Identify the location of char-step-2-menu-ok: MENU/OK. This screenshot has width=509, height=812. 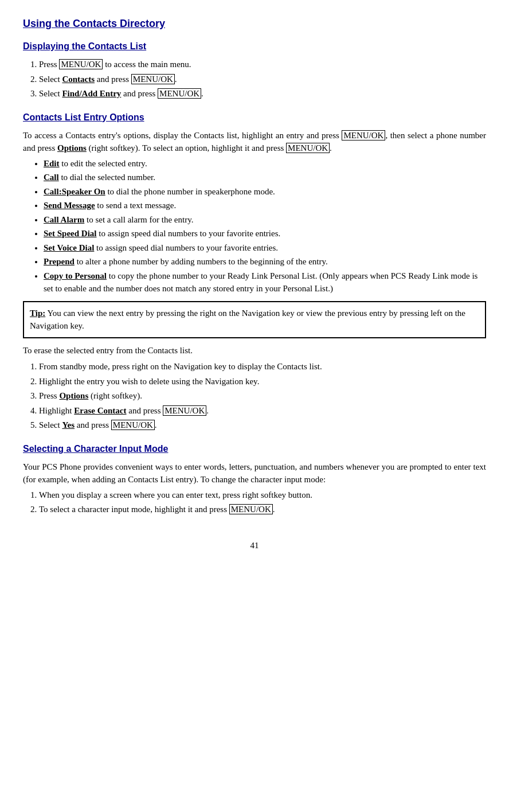
(251, 509).